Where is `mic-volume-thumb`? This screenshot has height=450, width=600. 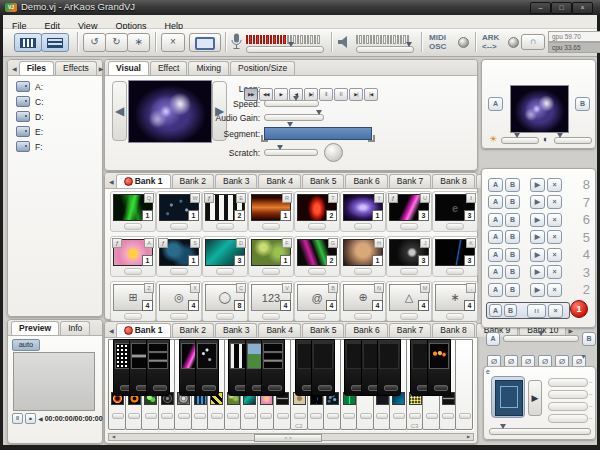 mic-volume-thumb is located at coordinates (291, 44).